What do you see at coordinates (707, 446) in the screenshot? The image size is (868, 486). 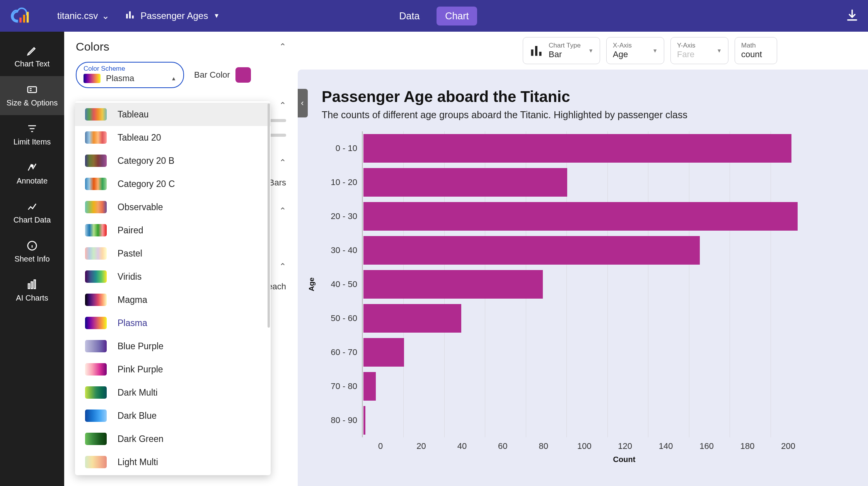 I see `x-tick: 160` at bounding box center [707, 446].